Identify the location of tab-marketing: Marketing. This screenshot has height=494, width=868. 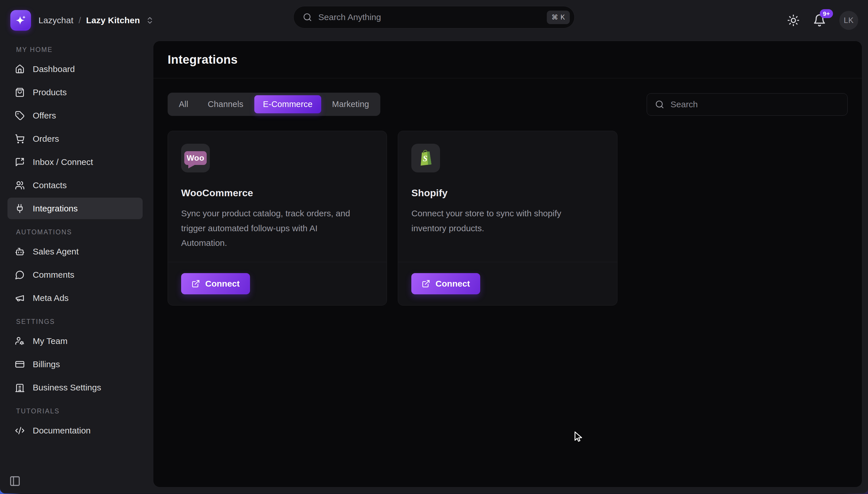
(351, 104).